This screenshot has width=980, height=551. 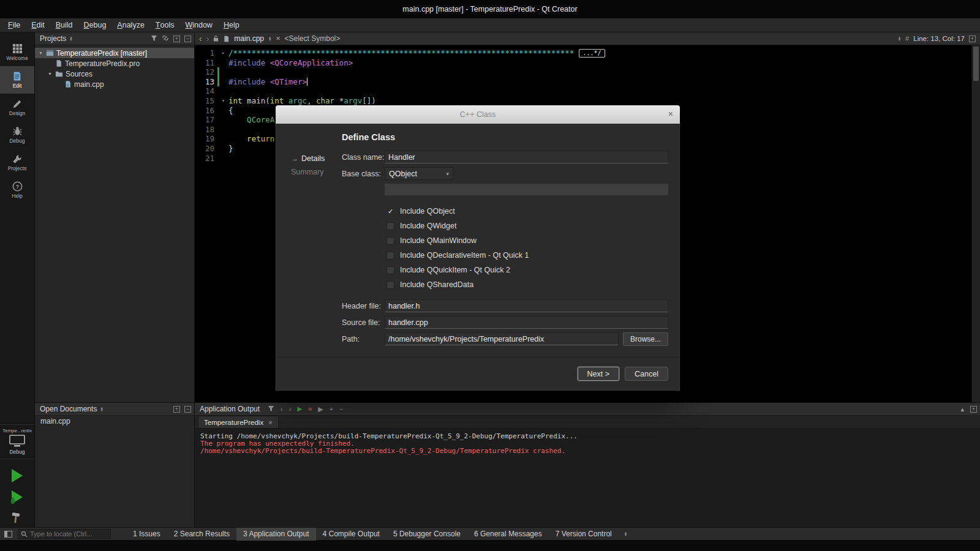 What do you see at coordinates (352, 534) in the screenshot?
I see `pane-button-4: 4 Compile Output` at bounding box center [352, 534].